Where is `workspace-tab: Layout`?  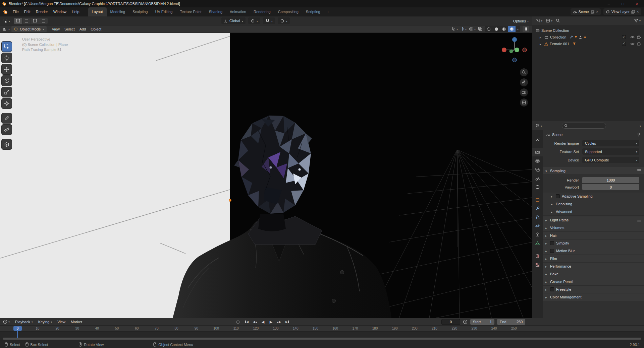 workspace-tab: Layout is located at coordinates (97, 12).